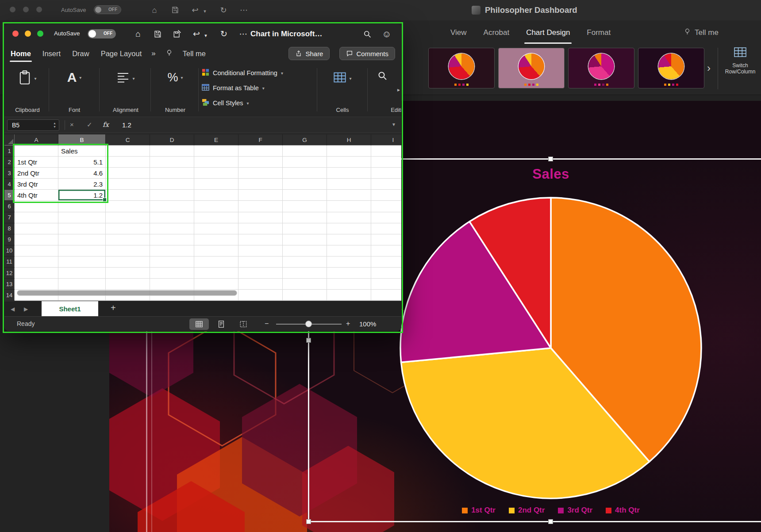 This screenshot has height=532, width=761. What do you see at coordinates (82, 184) in the screenshot?
I see `cell-b4: 2.3` at bounding box center [82, 184].